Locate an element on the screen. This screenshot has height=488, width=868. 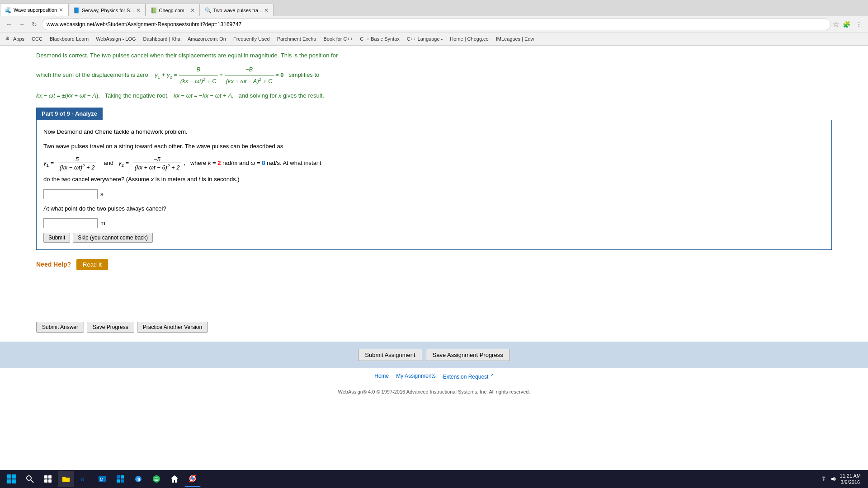
tab-two-wave: 🔍 Two wave pulses tra... ✕ is located at coordinates (237, 10).